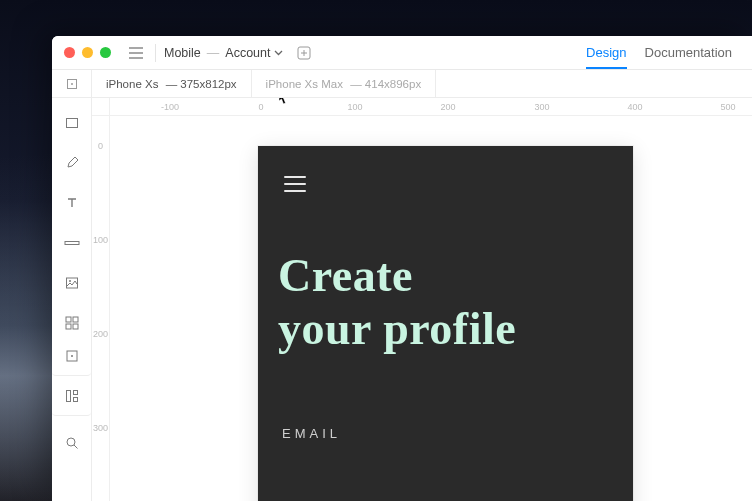 This screenshot has width=752, height=501. Describe the element at coordinates (72, 243) in the screenshot. I see `line-icon` at that location.